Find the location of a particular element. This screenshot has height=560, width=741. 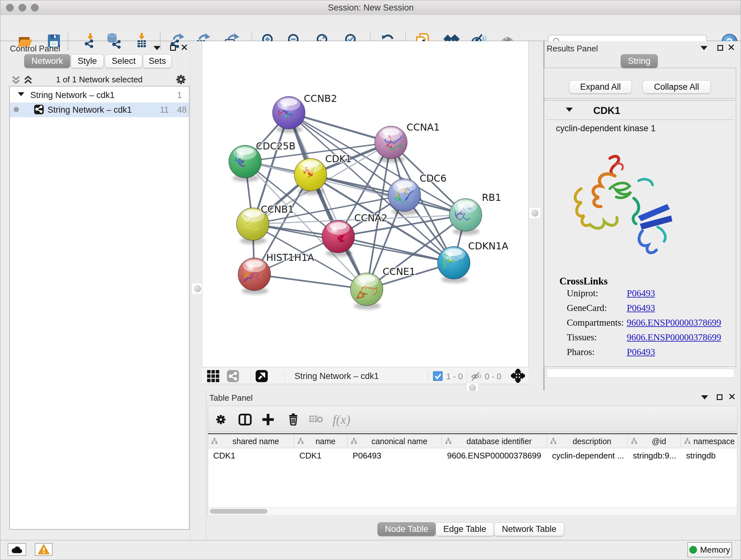

scrollbar-thumb is located at coordinates (239, 511).